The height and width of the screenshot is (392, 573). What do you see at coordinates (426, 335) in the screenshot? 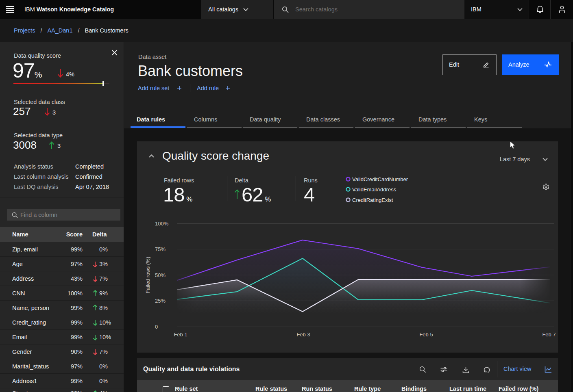
I see `svg-text: Feb 5` at bounding box center [426, 335].